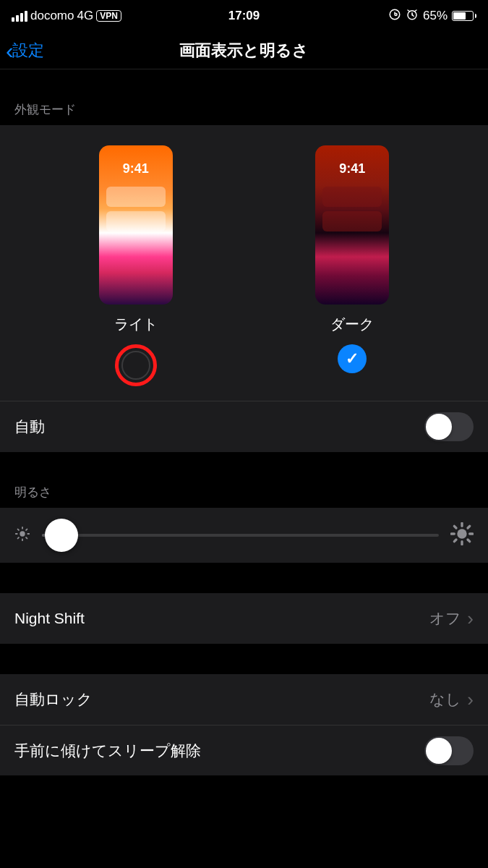 The image size is (488, 868). I want to click on light-preview: 9:41, so click(136, 225).